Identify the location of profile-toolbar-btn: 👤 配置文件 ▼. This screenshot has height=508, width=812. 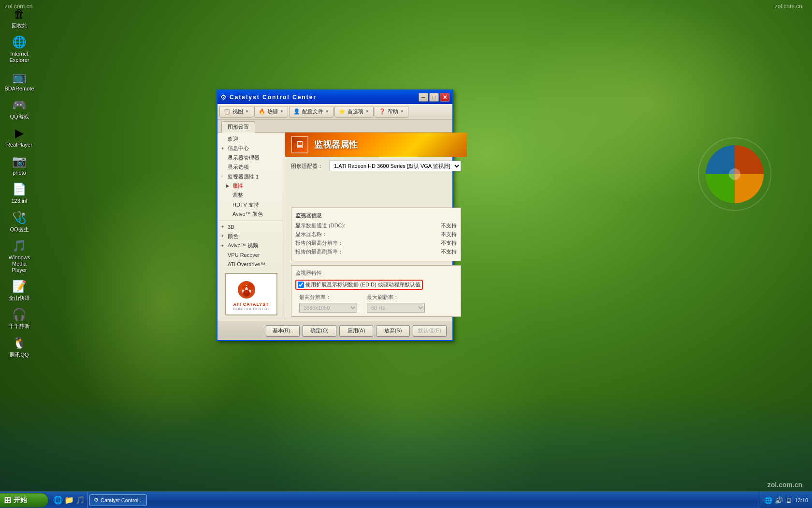
(311, 112).